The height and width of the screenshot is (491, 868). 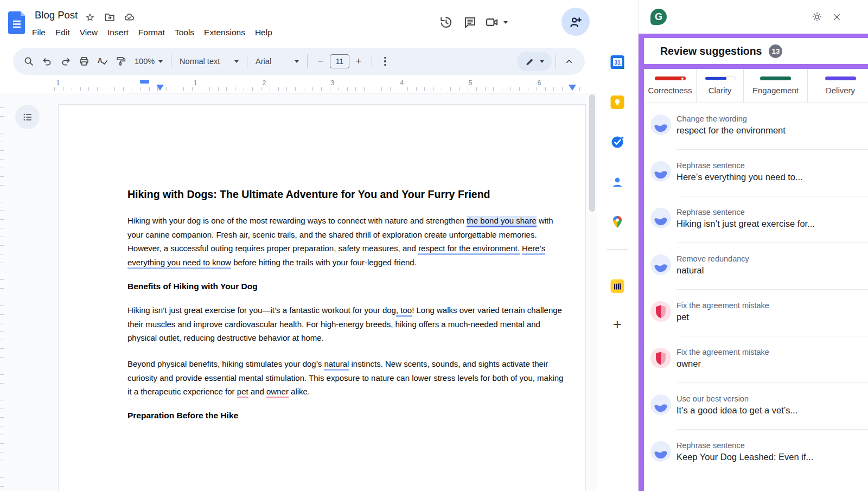 I want to click on tab-engagement: Engagement, so click(x=776, y=86).